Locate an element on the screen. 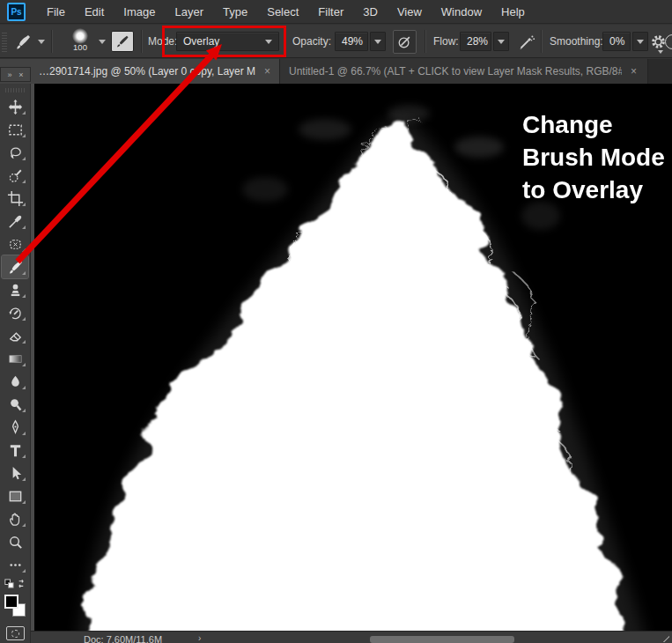  horizontal-scrollbar-thumb is located at coordinates (442, 639).